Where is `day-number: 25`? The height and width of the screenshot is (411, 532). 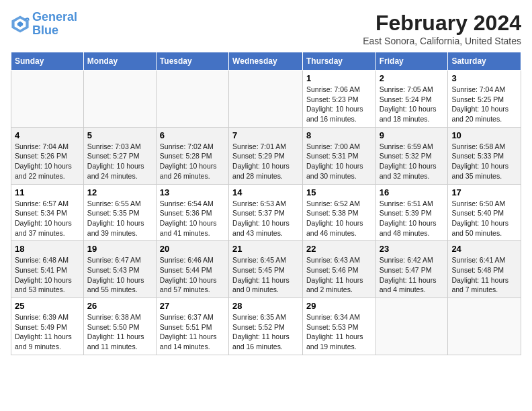 day-number: 25 is located at coordinates (47, 306).